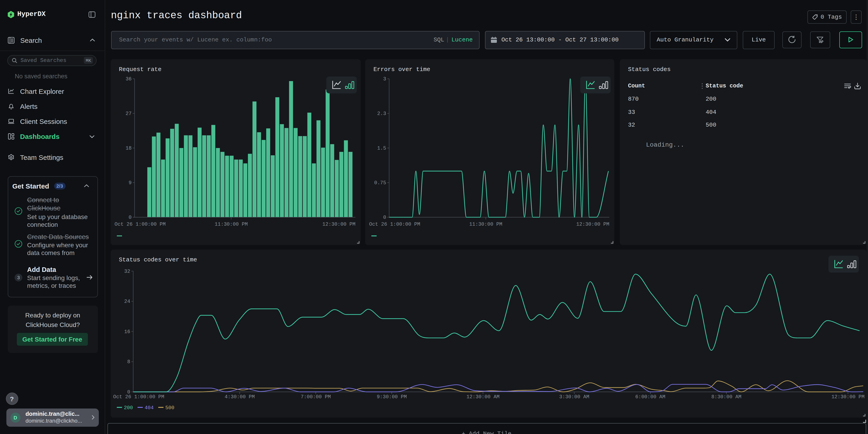  I want to click on svg-text: 4:30:00 PM, so click(240, 397).